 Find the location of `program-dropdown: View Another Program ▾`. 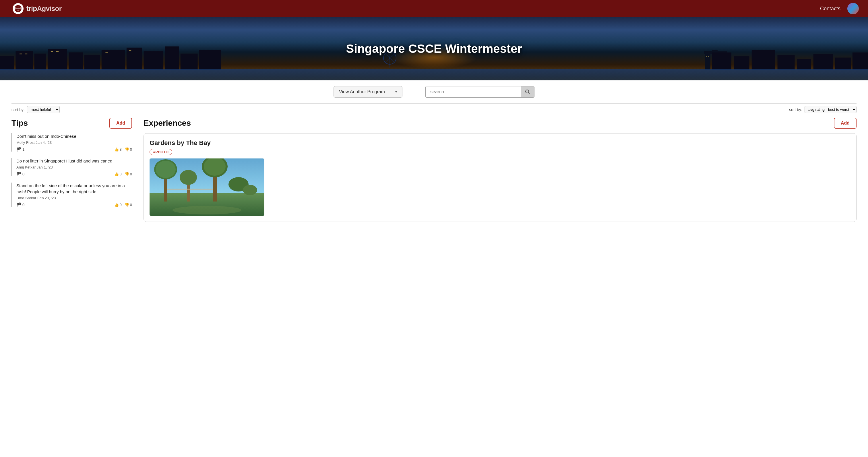

program-dropdown: View Another Program ▾ is located at coordinates (368, 92).